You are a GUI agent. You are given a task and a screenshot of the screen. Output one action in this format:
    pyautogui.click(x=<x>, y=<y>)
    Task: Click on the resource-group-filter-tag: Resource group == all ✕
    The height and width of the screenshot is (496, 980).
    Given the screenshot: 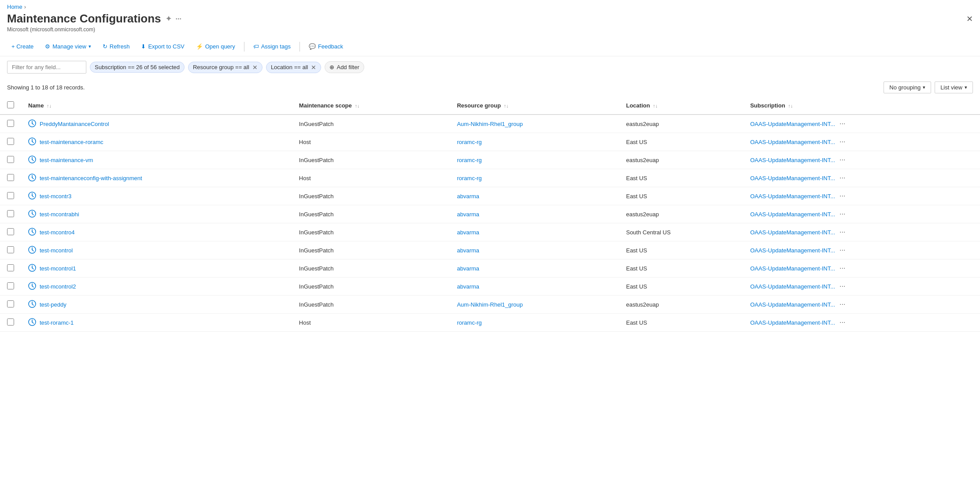 What is the action you would take?
    pyautogui.click(x=226, y=67)
    